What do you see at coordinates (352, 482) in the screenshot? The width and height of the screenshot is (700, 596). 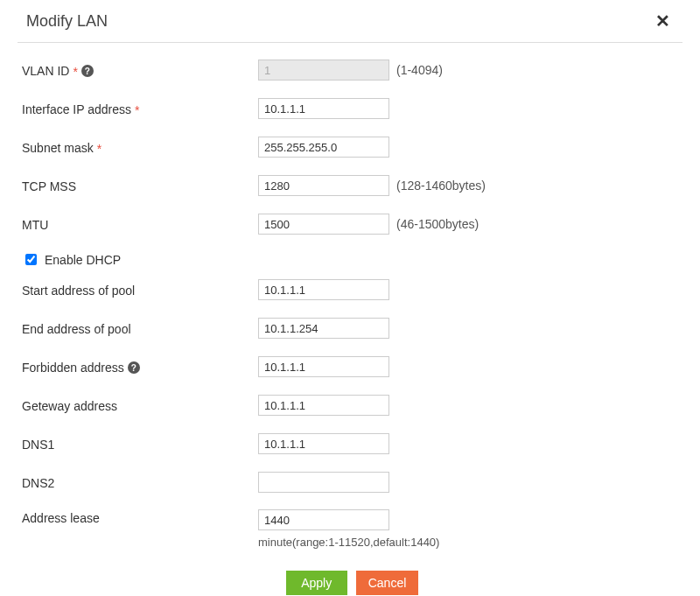 I see `row-dns2: DNS2` at bounding box center [352, 482].